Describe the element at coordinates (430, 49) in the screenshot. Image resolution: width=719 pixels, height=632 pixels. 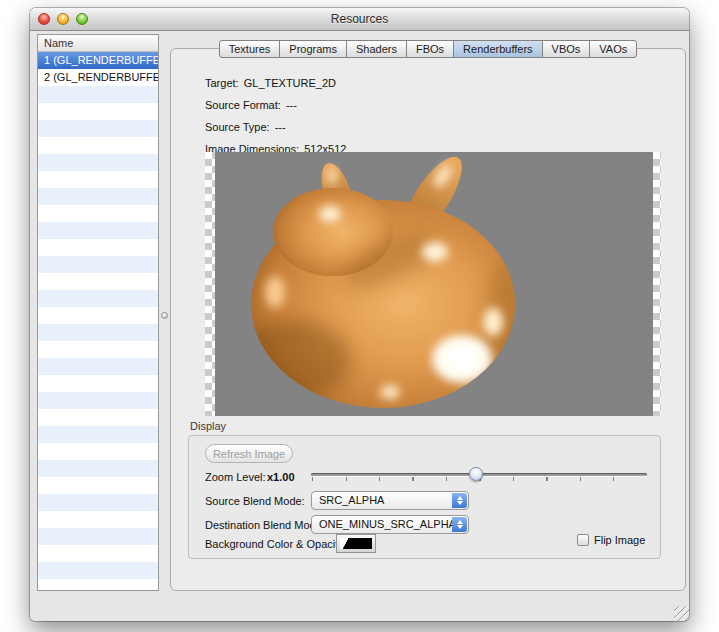
I see `tab-fbos: FBOs` at that location.